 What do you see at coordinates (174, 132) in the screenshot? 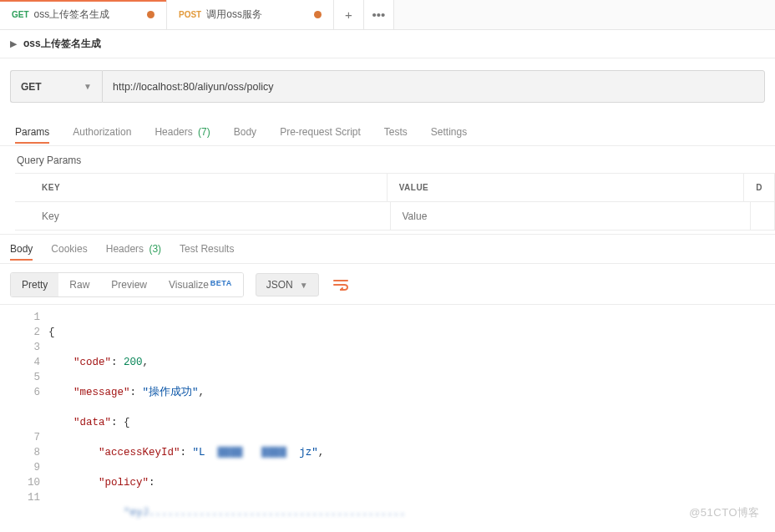
I see `subtab-headers-label: Headers` at bounding box center [174, 132].